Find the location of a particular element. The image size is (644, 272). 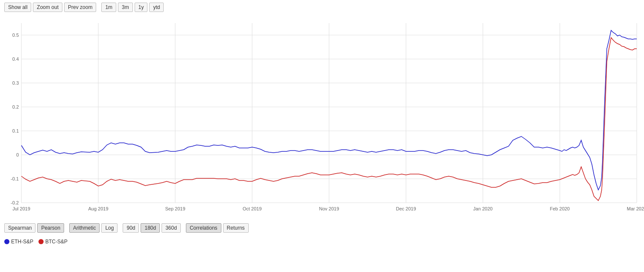

svg-text: Sep 2019 is located at coordinates (175, 209).